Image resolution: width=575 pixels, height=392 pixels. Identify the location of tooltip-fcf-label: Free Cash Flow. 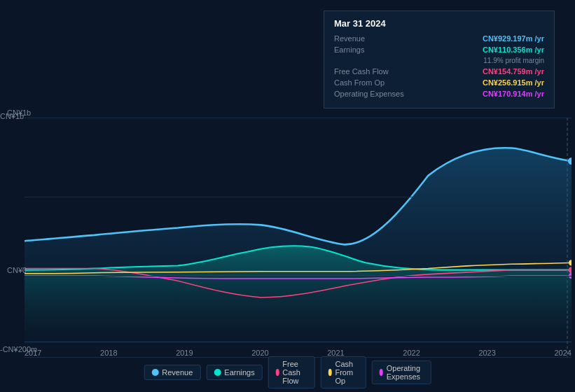
(361, 71).